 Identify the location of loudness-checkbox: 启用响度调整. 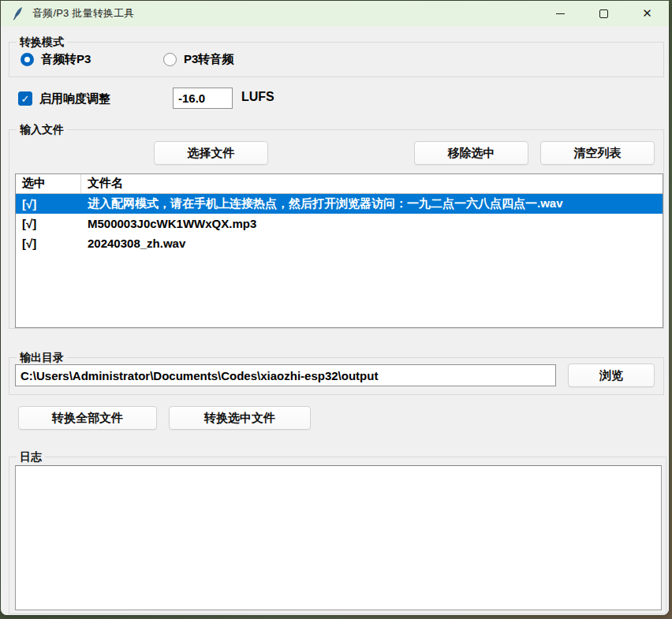
(65, 99).